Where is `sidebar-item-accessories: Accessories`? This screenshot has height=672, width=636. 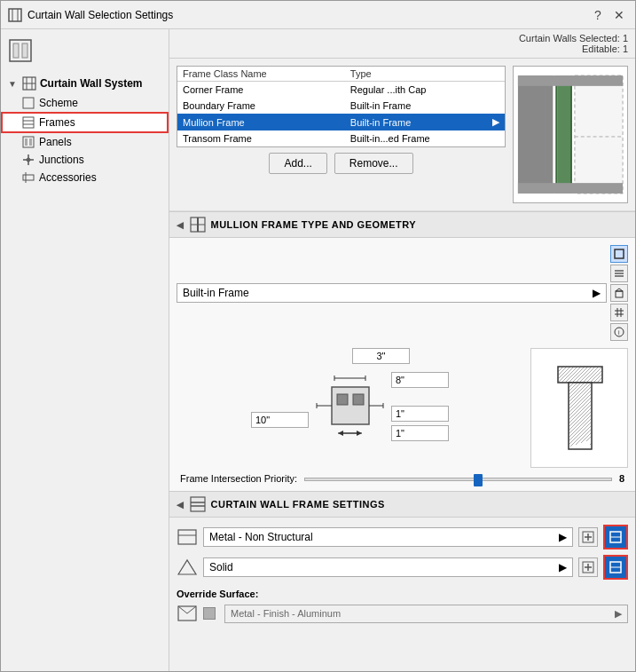 sidebar-item-accessories: Accessories is located at coordinates (85, 178).